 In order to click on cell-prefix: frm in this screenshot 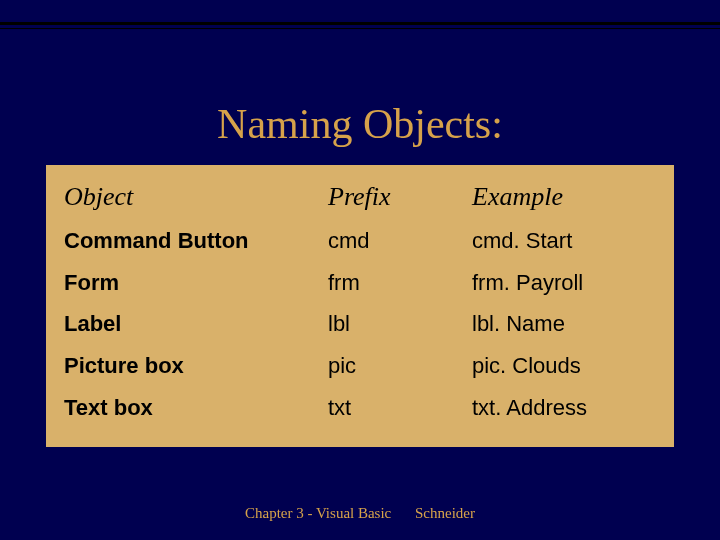, I will do `click(396, 283)`.